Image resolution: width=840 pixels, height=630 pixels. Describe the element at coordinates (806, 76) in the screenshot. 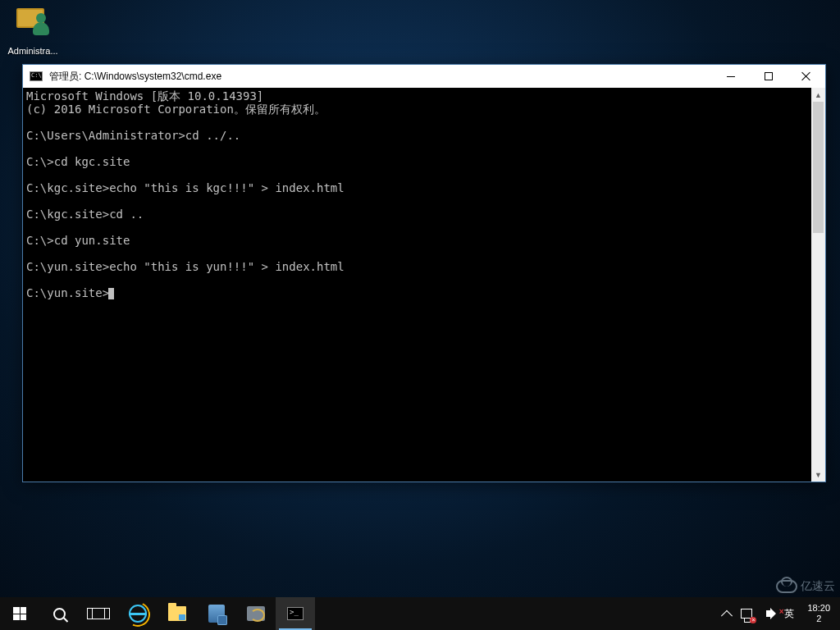

I see `close-button` at that location.